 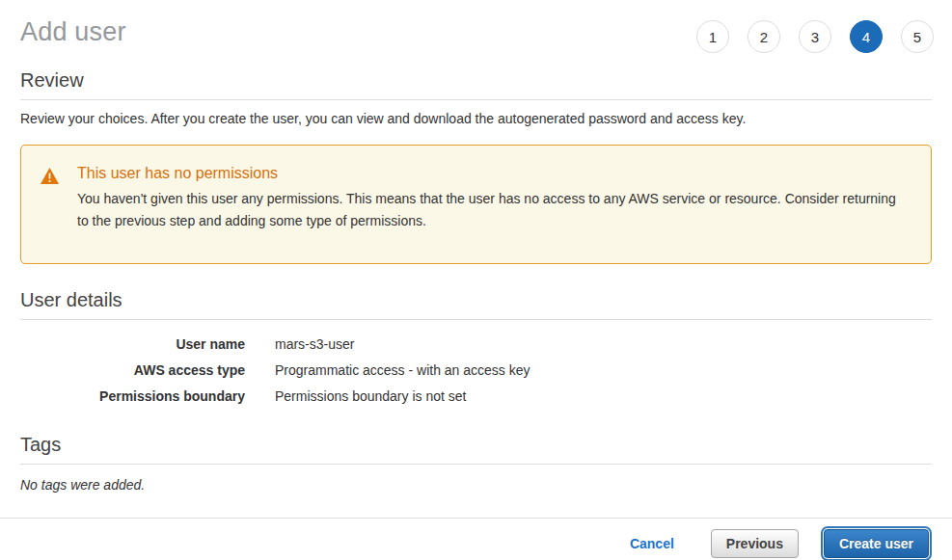 I want to click on review-description: Review your choices. After you create th…, so click(x=476, y=119).